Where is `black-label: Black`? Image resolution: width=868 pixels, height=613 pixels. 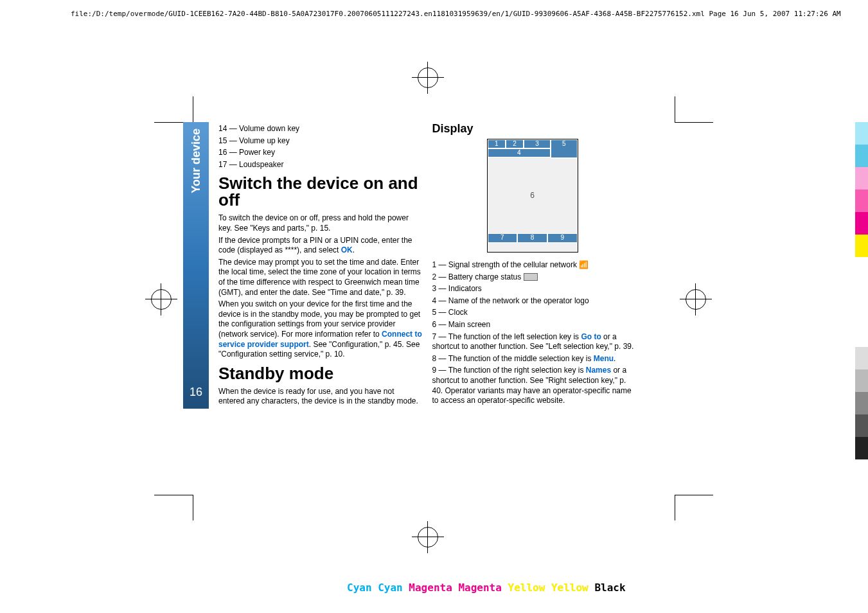 black-label: Black is located at coordinates (610, 587).